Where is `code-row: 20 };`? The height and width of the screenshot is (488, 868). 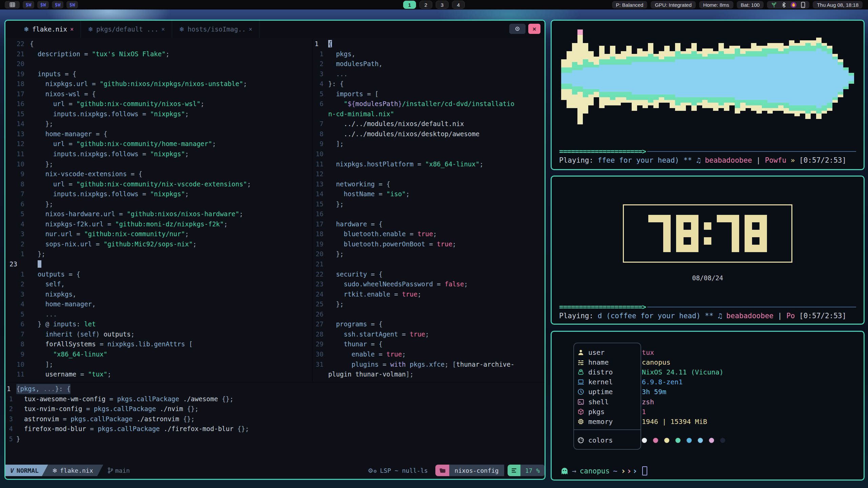
code-row: 20 }; is located at coordinates (429, 254).